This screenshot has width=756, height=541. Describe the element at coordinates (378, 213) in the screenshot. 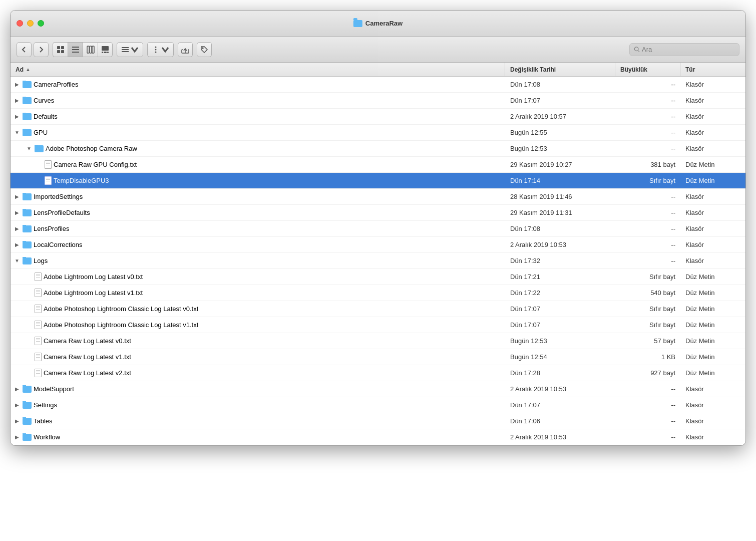

I see `table-row: ▶LensProfileDefaults29 Kasım 2019 11:31-…` at that location.